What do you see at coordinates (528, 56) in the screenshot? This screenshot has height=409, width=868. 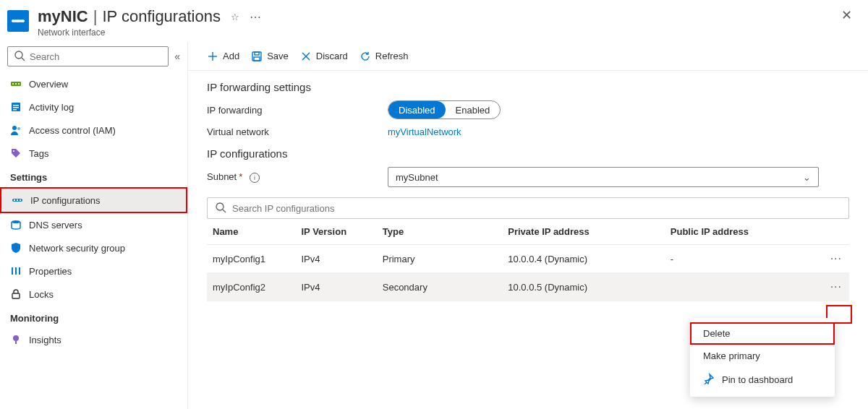 I see `command-bar: Add Save Discard Refresh` at bounding box center [528, 56].